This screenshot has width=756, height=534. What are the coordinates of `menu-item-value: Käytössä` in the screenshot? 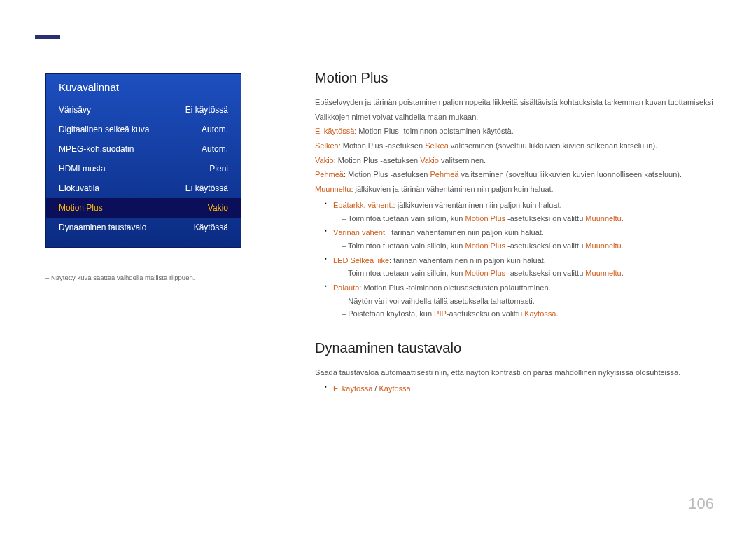 It's located at (211, 227).